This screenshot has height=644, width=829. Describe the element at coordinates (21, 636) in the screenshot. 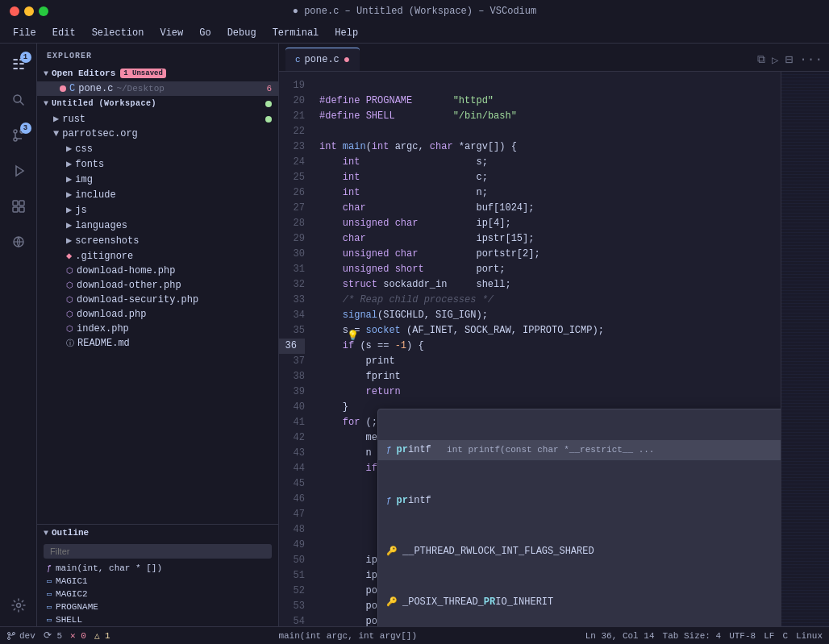

I see `git-branch: dev` at that location.